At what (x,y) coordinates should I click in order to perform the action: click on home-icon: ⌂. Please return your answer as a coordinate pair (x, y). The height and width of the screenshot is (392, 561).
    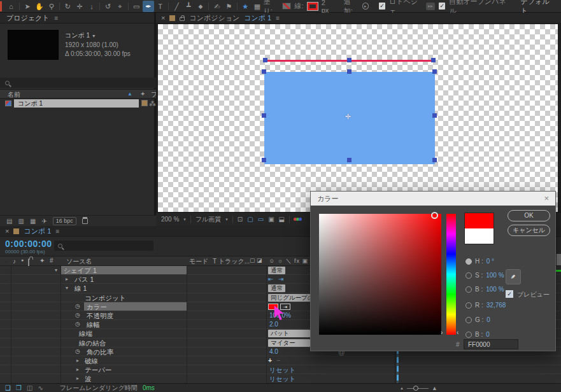
    Looking at the image, I should click on (11, 6).